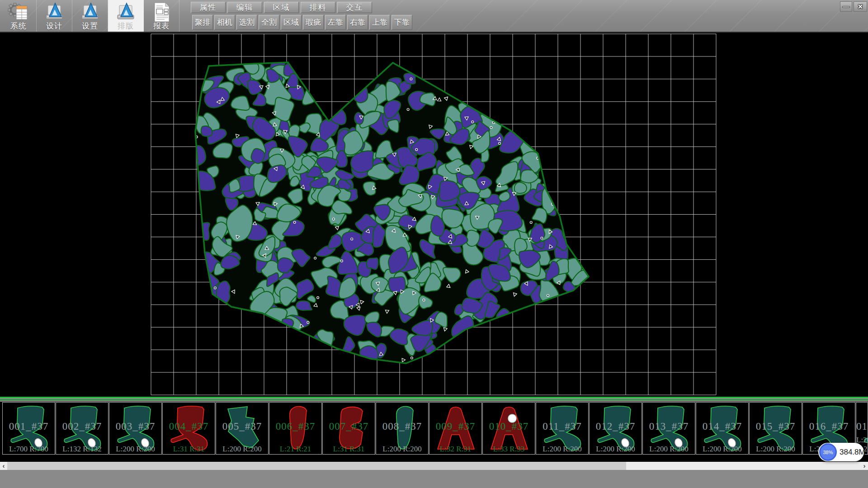 This screenshot has width=868, height=488. What do you see at coordinates (434, 398) in the screenshot?
I see `green-separator-top` at bounding box center [434, 398].